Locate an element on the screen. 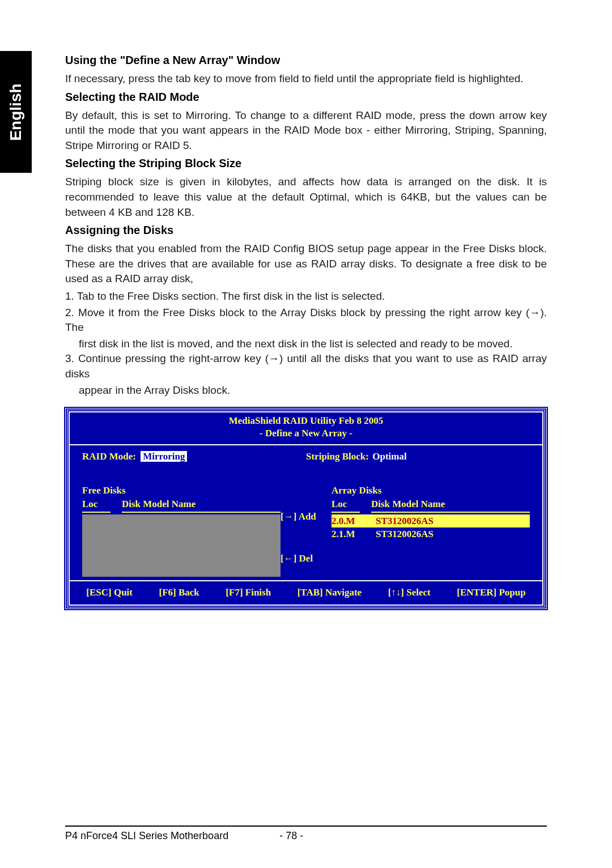  free-disks-column: Free Disks Loc Disk Model Name is located at coordinates (181, 530).